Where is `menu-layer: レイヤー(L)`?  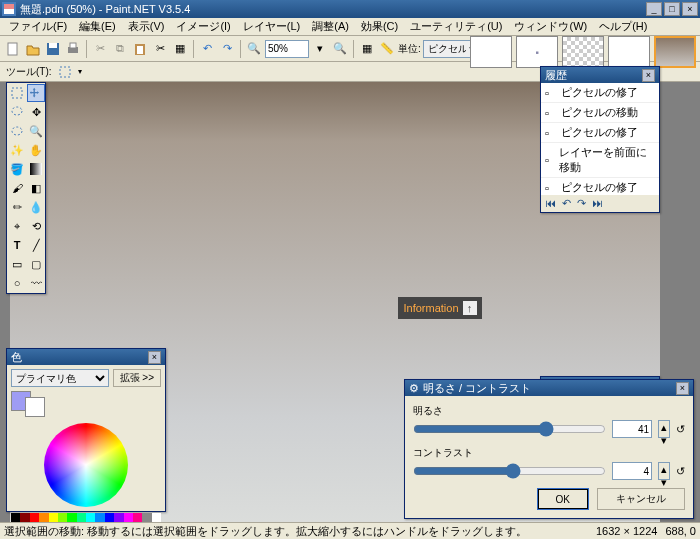
menu-layer: レイヤー(L) is located at coordinates (272, 26).